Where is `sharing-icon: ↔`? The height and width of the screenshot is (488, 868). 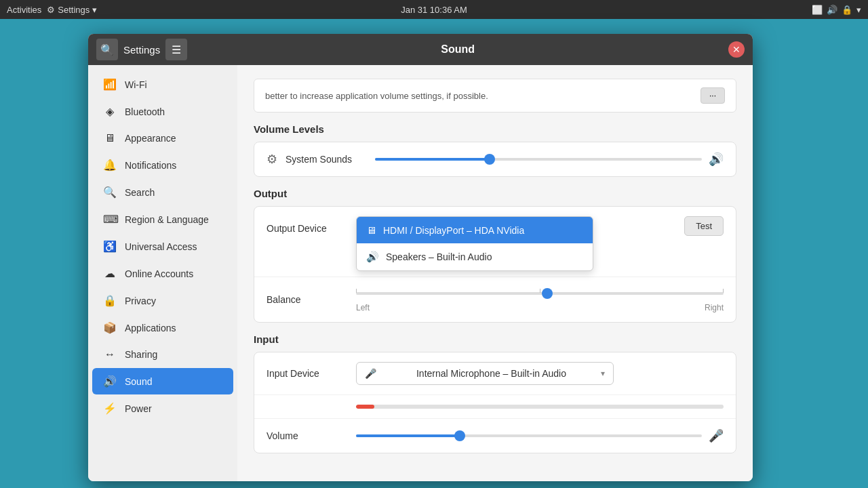 sharing-icon: ↔ is located at coordinates (110, 354).